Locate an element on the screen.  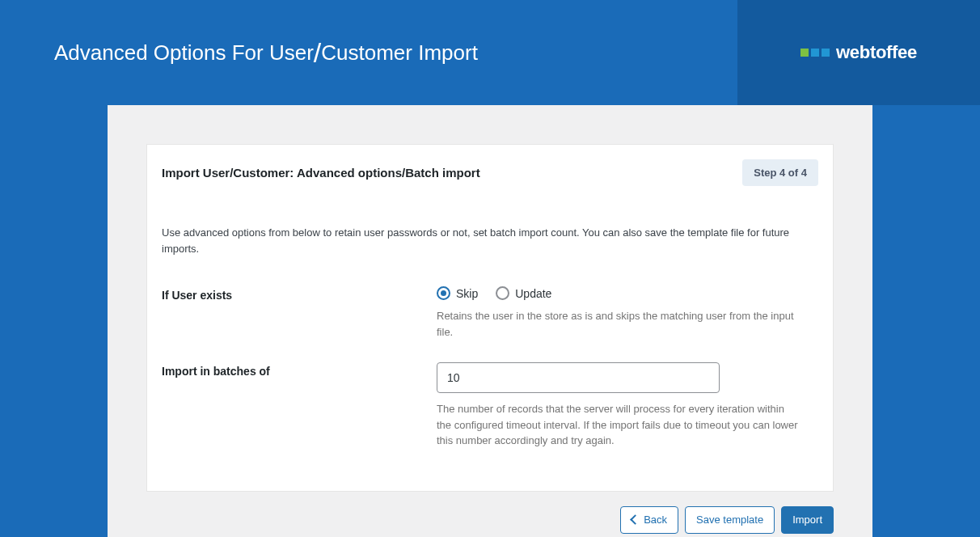
batch-size-row: Import in batches of The number of recor… is located at coordinates (490, 406).